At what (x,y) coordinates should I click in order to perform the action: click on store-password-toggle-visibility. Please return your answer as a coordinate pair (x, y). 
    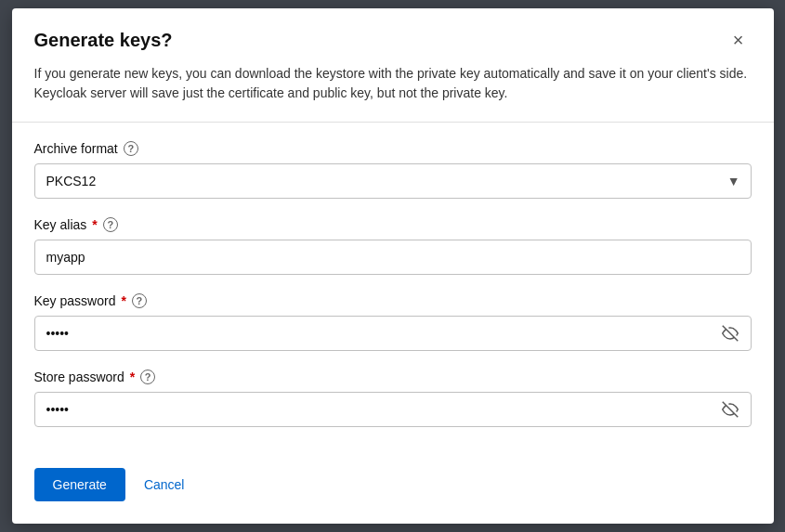
    Looking at the image, I should click on (730, 409).